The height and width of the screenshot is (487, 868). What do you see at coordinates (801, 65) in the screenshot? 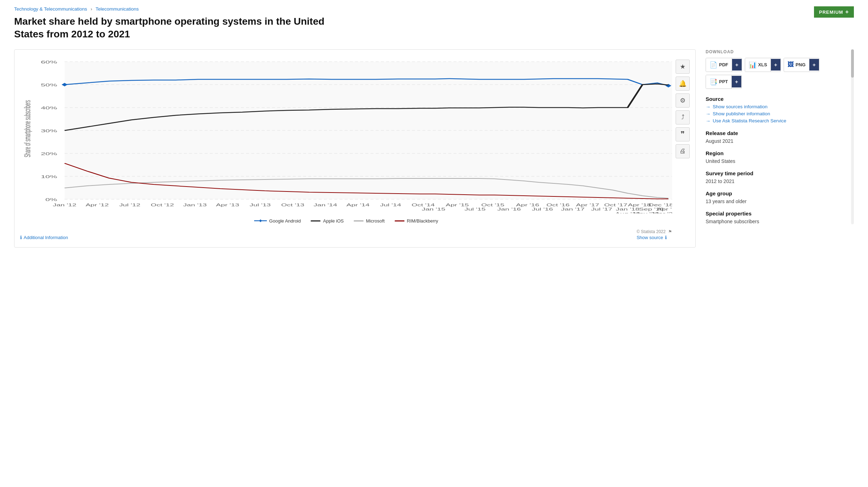
I see `png-text: PNG` at bounding box center [801, 65].